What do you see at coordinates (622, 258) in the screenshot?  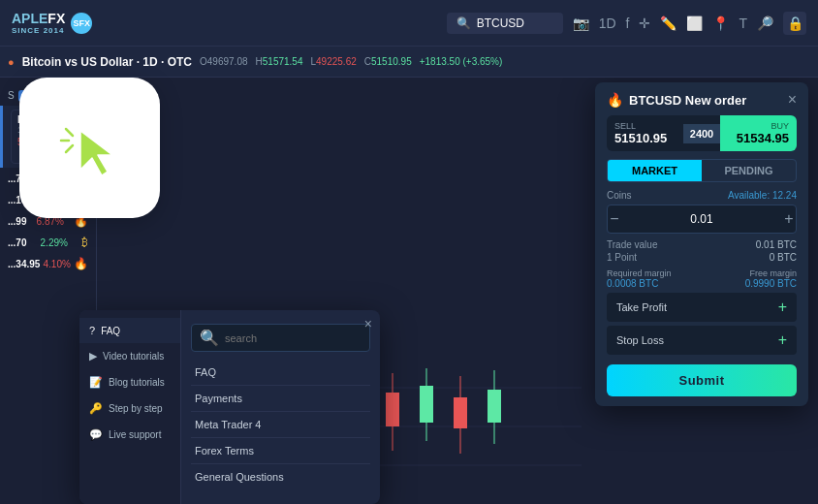 I see `one-point-label: 1 Point` at bounding box center [622, 258].